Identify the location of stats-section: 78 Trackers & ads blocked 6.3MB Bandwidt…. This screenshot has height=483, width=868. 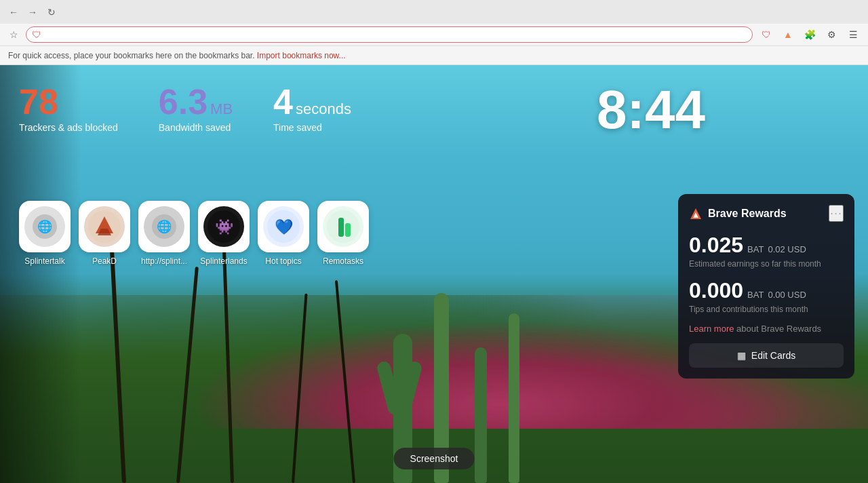
(185, 109).